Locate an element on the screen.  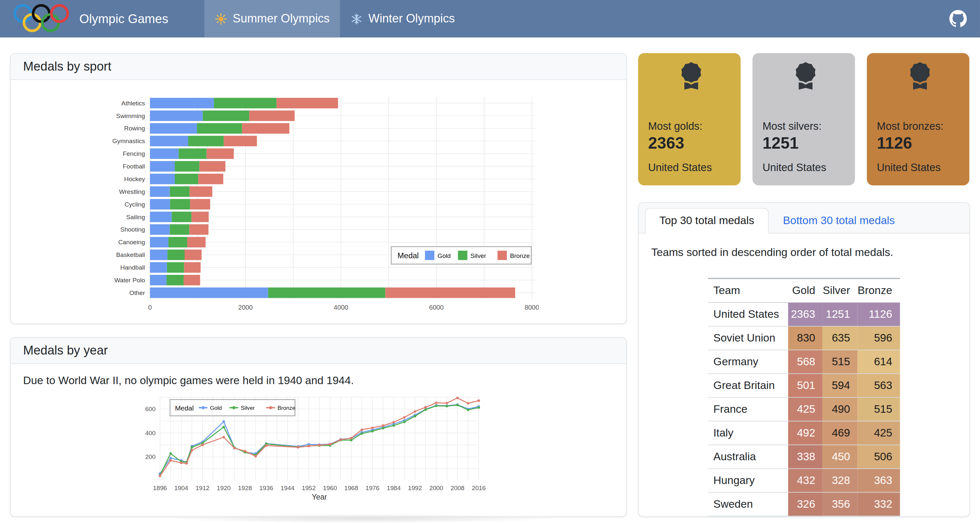
medal-count: 568 is located at coordinates (806, 362).